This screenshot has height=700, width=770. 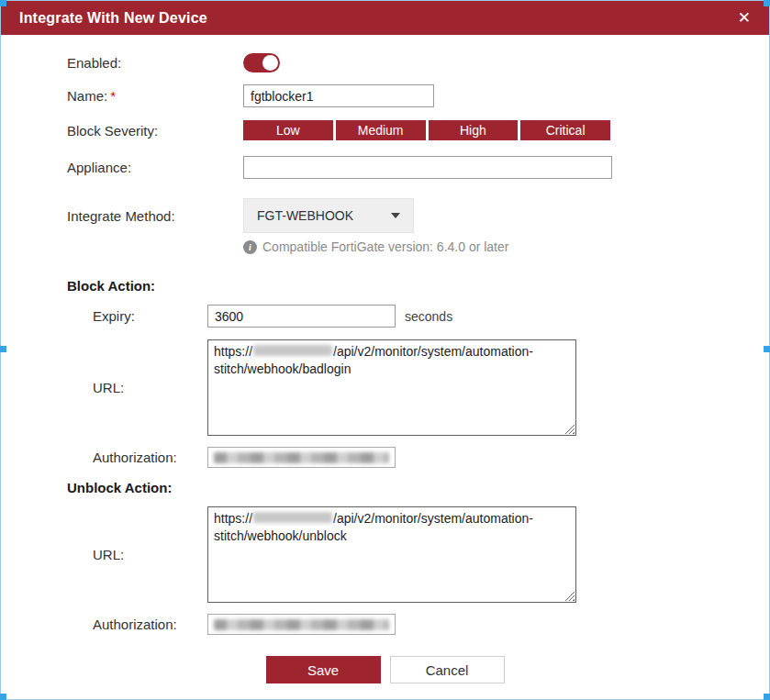 I want to click on compatibility-note-text: Compatible FortiGate version: 6.4.0 or l…, so click(x=385, y=247).